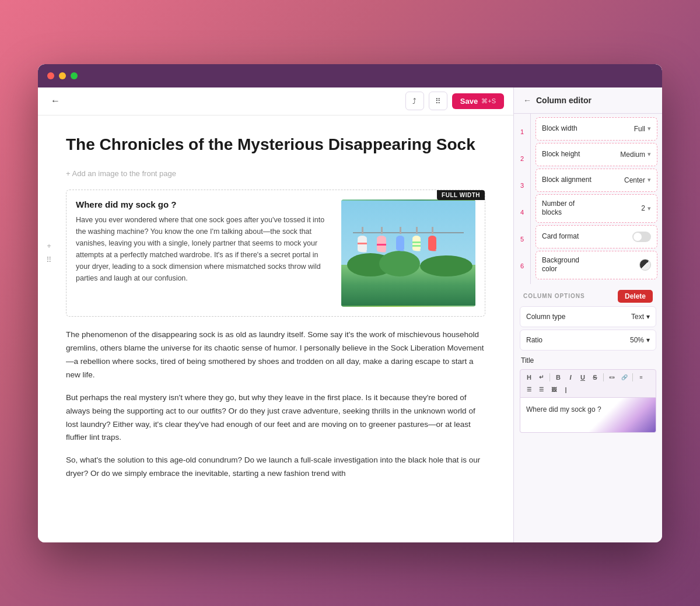  I want to click on title-section: Title H ↵ B I U S «» 🔗 ≡ ☰ ☰ 🖼, so click(588, 393).